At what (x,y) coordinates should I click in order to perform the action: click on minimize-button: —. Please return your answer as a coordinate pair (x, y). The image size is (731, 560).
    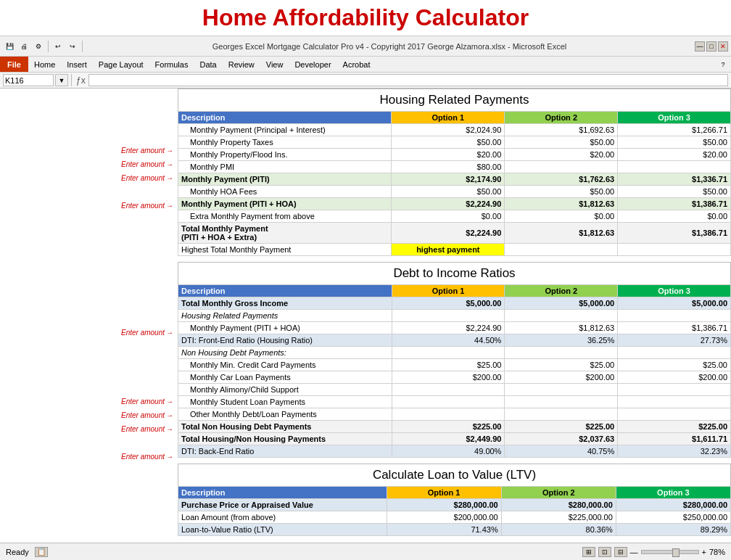
    Looking at the image, I should click on (700, 46).